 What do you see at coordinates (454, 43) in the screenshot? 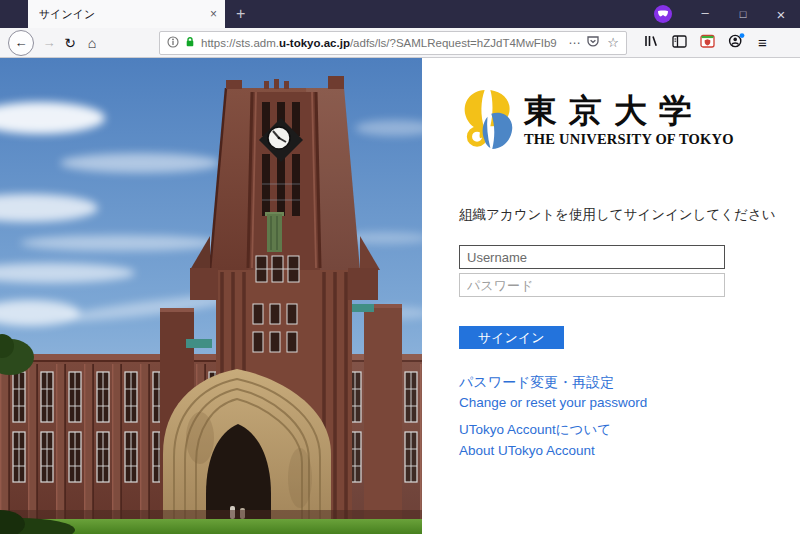
I see `url-path: /adfs/ls/?SAMLRequest=hZJdT4MwFIb9` at bounding box center [454, 43].